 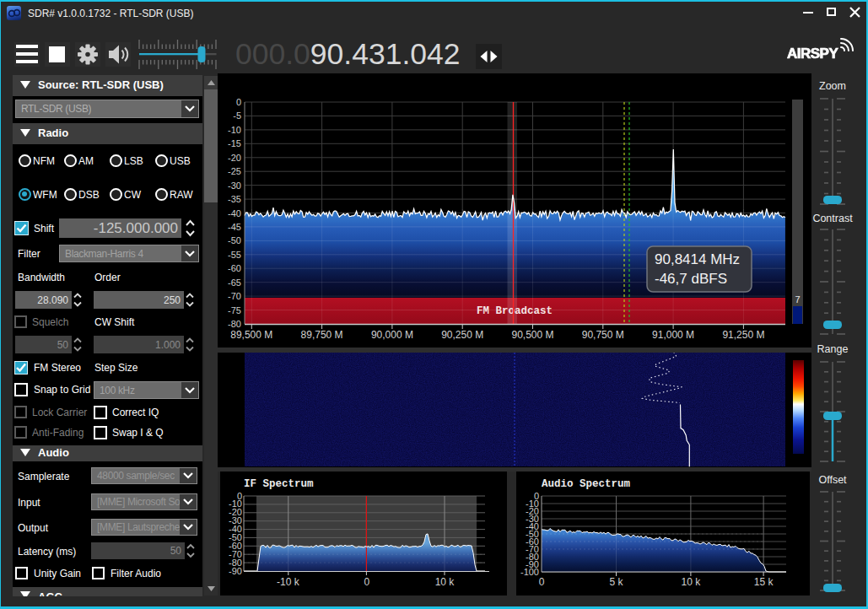 I want to click on svg-text: 7, so click(x=797, y=299).